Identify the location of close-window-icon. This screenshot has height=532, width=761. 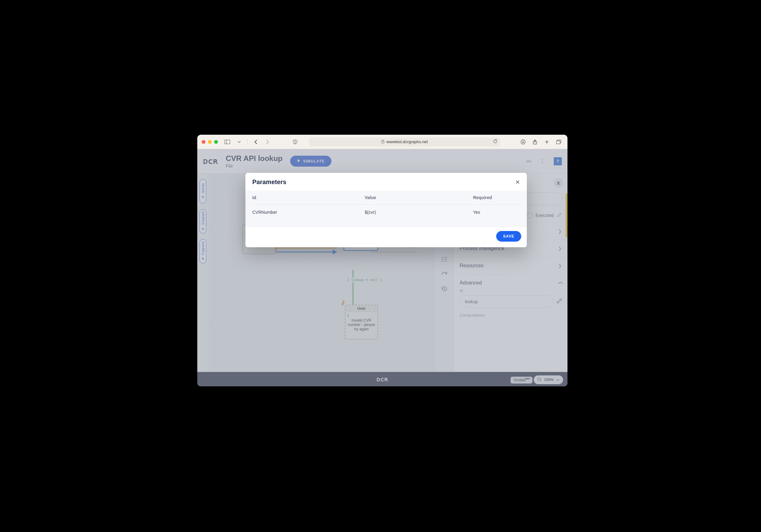
(204, 142).